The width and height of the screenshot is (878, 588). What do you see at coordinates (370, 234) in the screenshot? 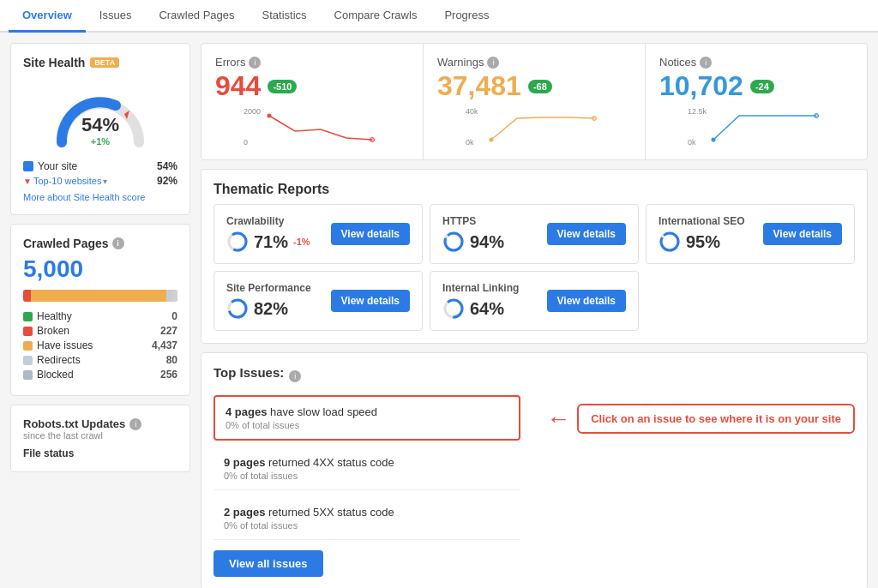
I see `crawlability-view-btn: View details` at bounding box center [370, 234].